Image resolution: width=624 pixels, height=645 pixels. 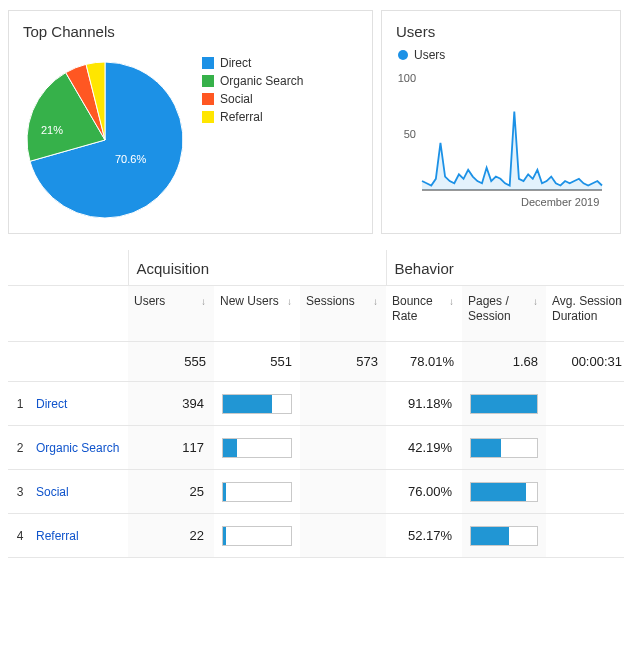 I want to click on legend-dot-icon, so click(x=403, y=55).